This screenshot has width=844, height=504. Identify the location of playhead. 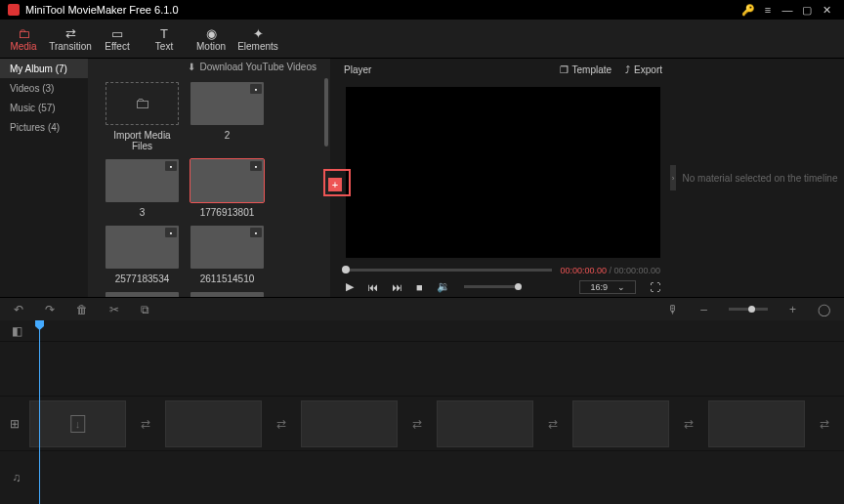
(39, 412).